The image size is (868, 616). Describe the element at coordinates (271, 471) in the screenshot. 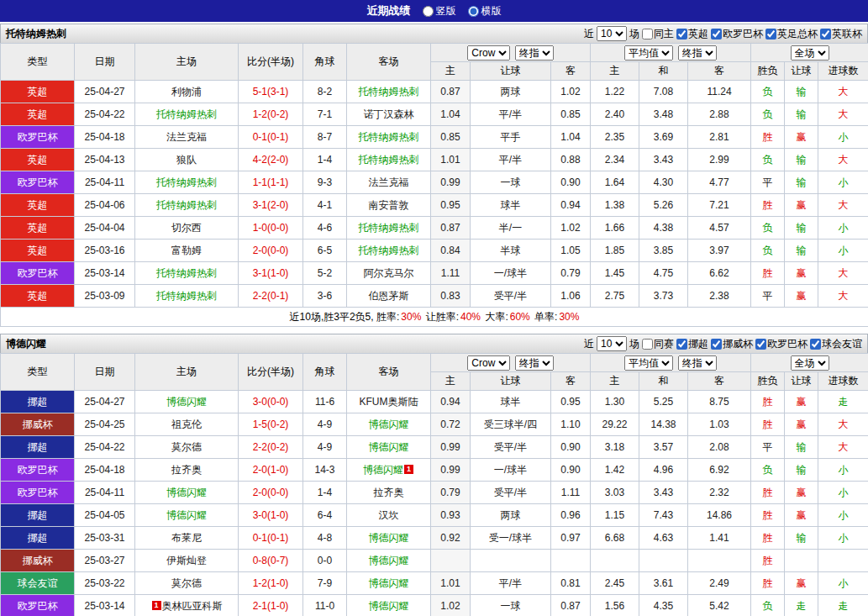

I see `match-score: 2-0(1-0)` at that location.